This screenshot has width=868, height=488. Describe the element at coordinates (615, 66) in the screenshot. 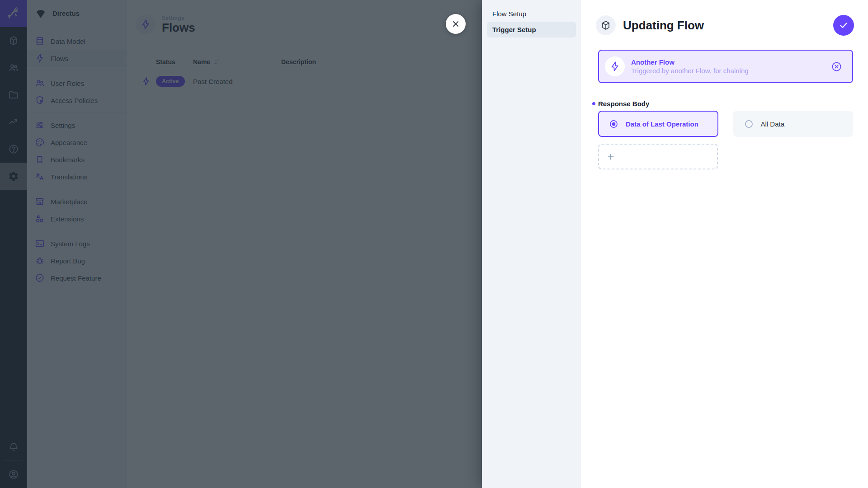

I see `trigger-avatar` at that location.